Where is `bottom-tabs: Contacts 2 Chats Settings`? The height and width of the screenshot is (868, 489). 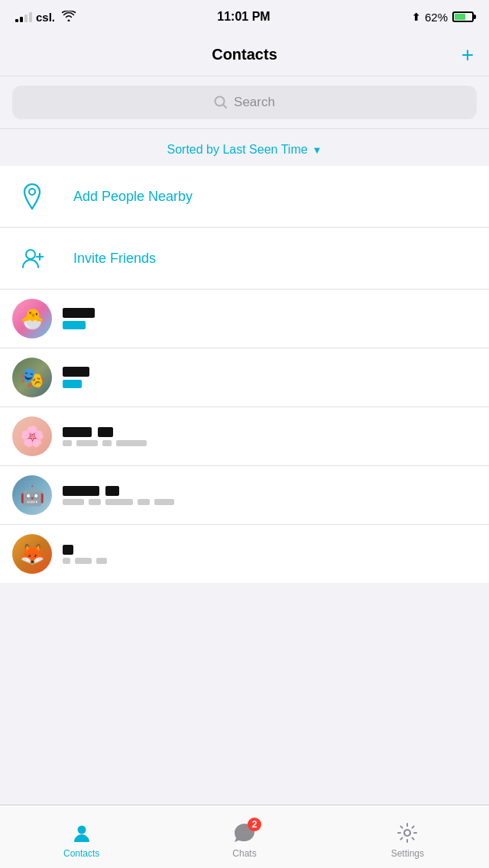 bottom-tabs: Contacts 2 Chats Settings is located at coordinates (244, 836).